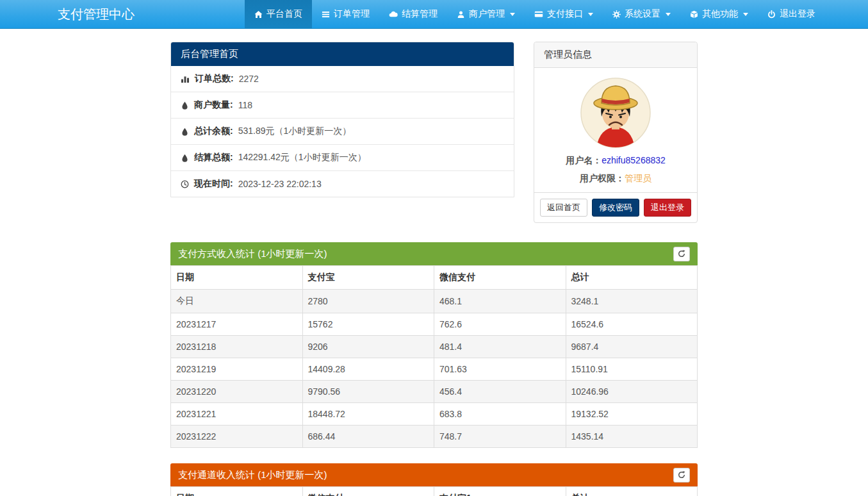 Image resolution: width=868 pixels, height=496 pixels. What do you see at coordinates (632, 347) in the screenshot?
I see `table-cell: 9687.4` at bounding box center [632, 347].